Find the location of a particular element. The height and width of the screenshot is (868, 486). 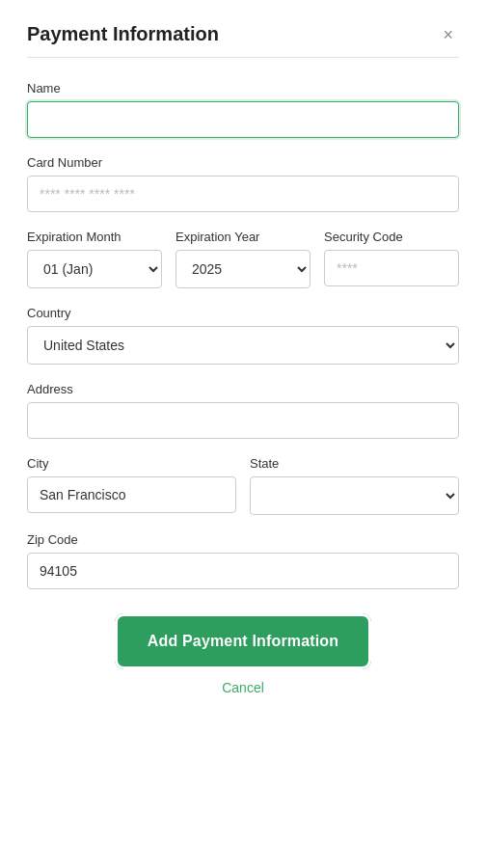

expiration-month-label: Expiration Month is located at coordinates (94, 237).